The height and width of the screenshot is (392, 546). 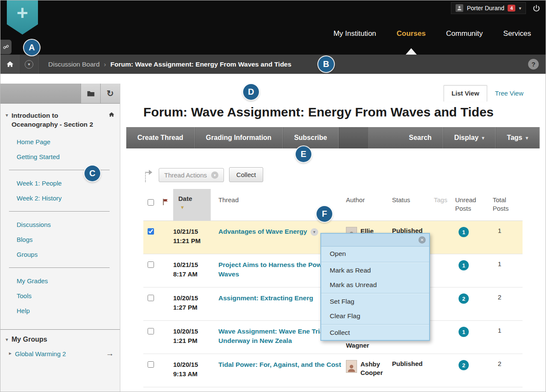 I want to click on refresh-button: ↻, so click(x=110, y=93).